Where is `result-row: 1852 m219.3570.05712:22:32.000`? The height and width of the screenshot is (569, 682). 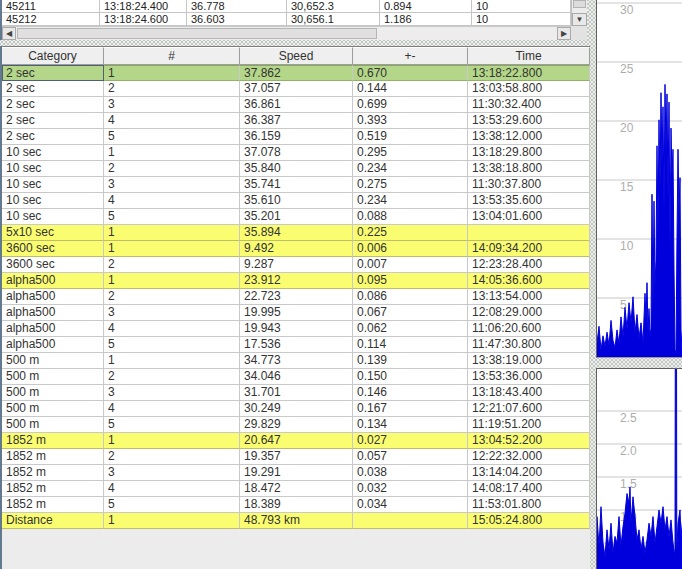
result-row: 1852 m219.3570.05712:22:32.000 is located at coordinates (296, 457).